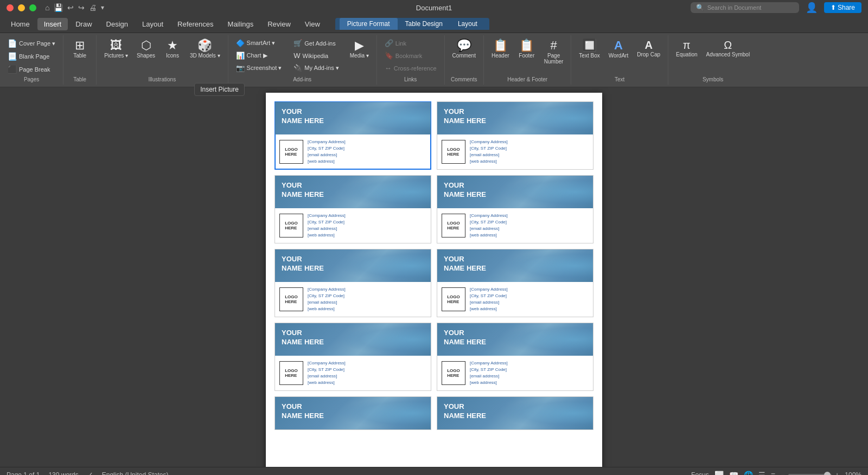  I want to click on business-card-5: YOURNAME HERE LOGOHERE [Company Address]…, so click(353, 283).